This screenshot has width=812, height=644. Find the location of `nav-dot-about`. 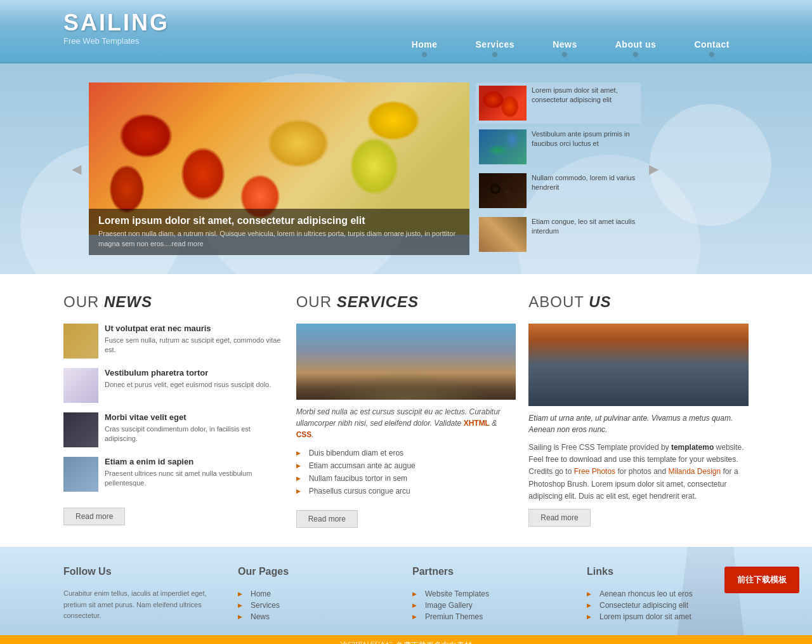

nav-dot-about is located at coordinates (636, 55).